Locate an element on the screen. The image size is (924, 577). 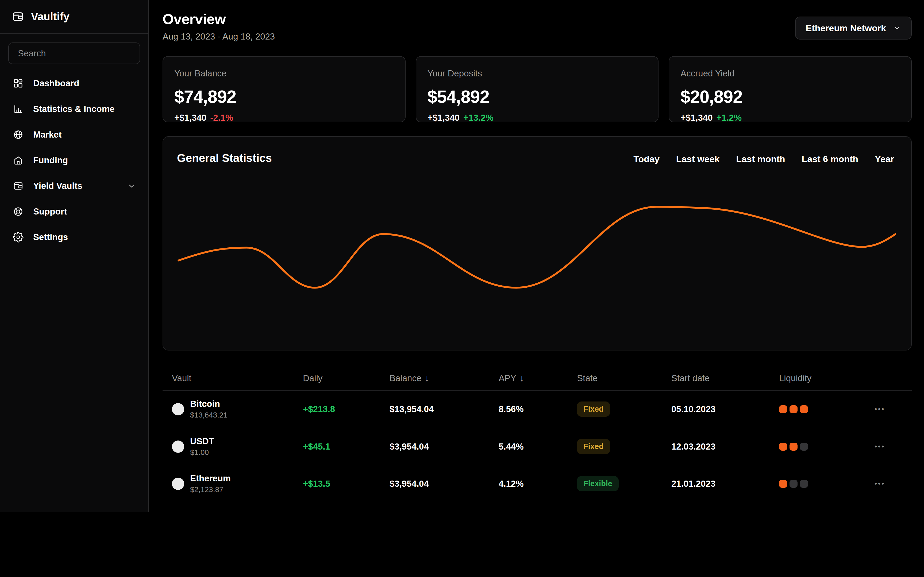
tab-last-month: Last month is located at coordinates (761, 159).